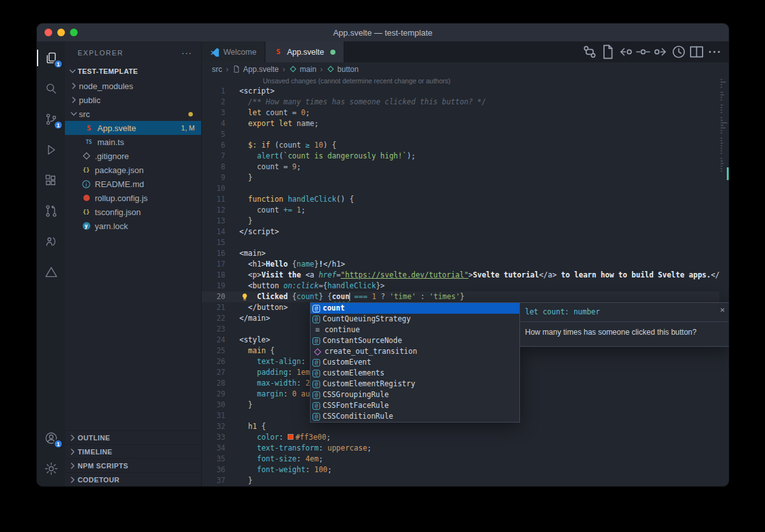 This screenshot has width=765, height=532. What do you see at coordinates (133, 156) in the screenshot?
I see `tree-item--gitignore: .gitignore` at bounding box center [133, 156].